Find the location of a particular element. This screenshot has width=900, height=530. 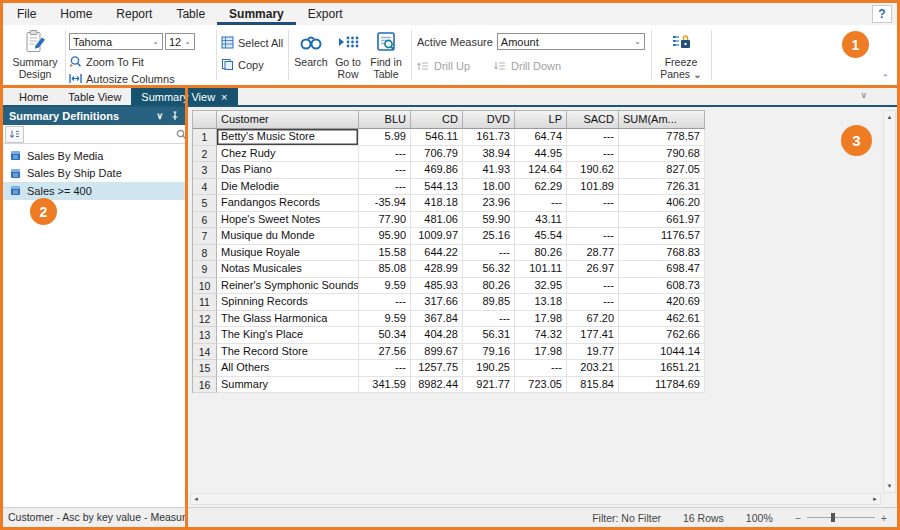

help-button: ? is located at coordinates (882, 14).